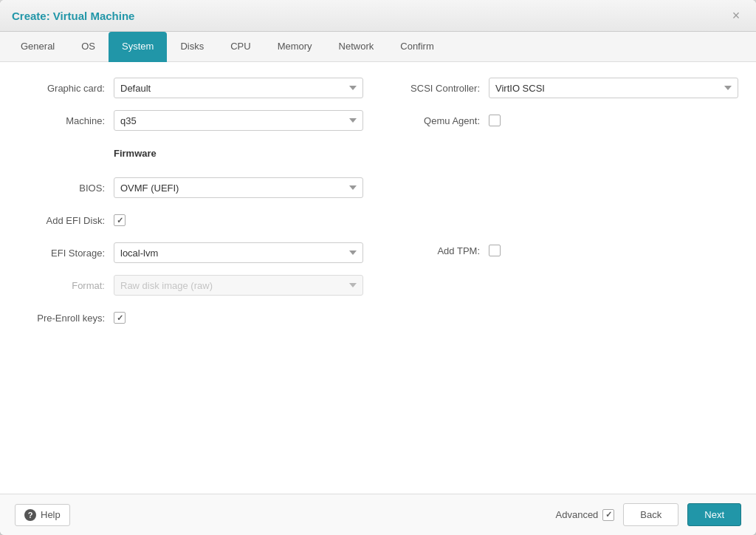 This screenshot has width=756, height=535. Describe the element at coordinates (38, 47) in the screenshot. I see `tab-general: General` at that location.